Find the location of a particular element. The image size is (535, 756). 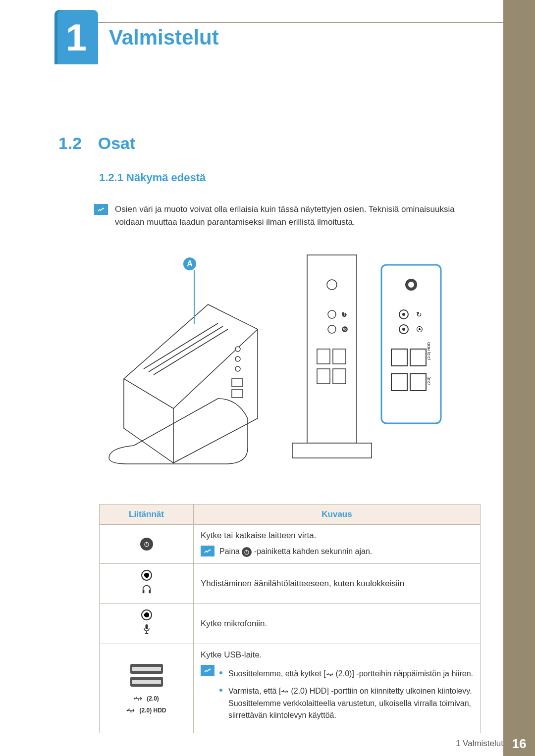

row-desc: Kytke USB-laite. is located at coordinates (337, 655).